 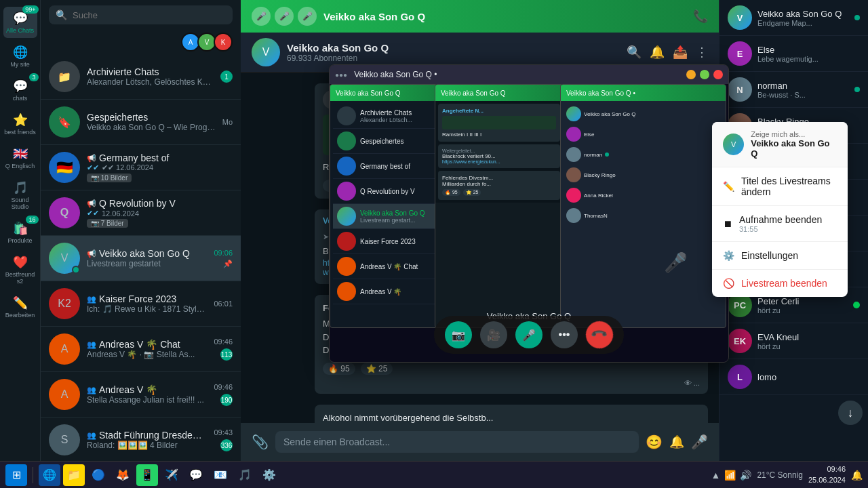 What do you see at coordinates (269, 475) in the screenshot?
I see `taskbar-app-7: ⚙️` at bounding box center [269, 475].